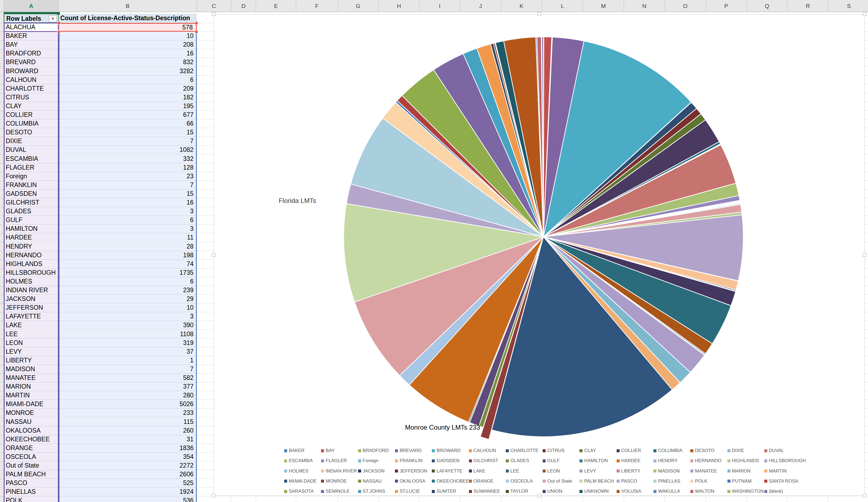 The width and height of the screenshot is (868, 502). I want to click on column-header-E: E, so click(276, 6).